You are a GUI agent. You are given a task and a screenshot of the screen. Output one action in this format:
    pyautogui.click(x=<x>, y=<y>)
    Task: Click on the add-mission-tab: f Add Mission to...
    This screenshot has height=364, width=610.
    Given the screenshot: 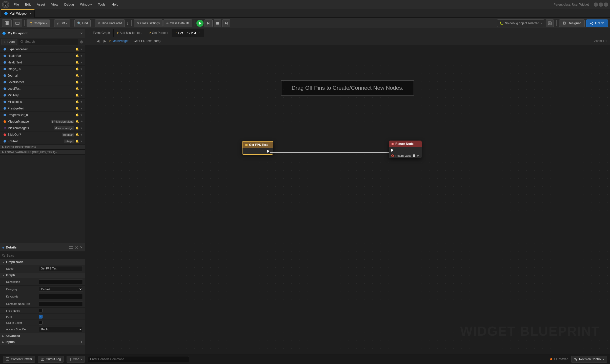 What is the action you would take?
    pyautogui.click(x=130, y=33)
    